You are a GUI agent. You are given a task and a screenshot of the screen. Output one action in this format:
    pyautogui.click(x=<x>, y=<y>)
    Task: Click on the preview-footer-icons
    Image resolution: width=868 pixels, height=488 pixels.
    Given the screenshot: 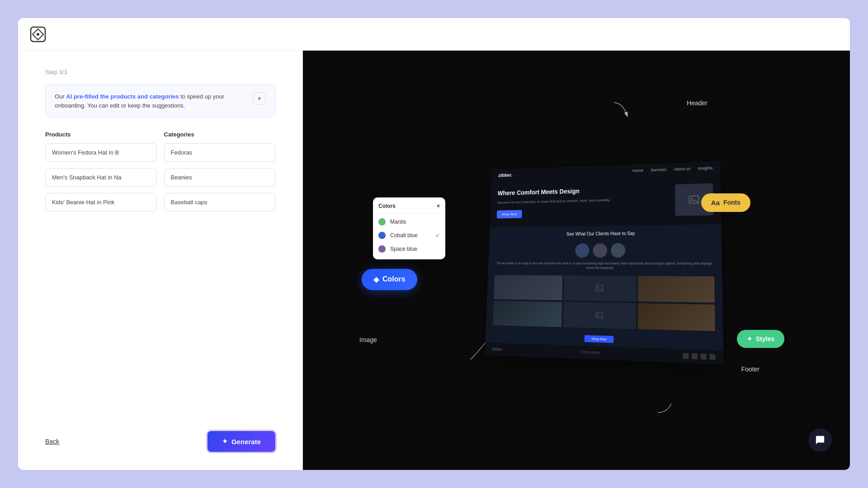 What is the action you would take?
    pyautogui.click(x=699, y=357)
    